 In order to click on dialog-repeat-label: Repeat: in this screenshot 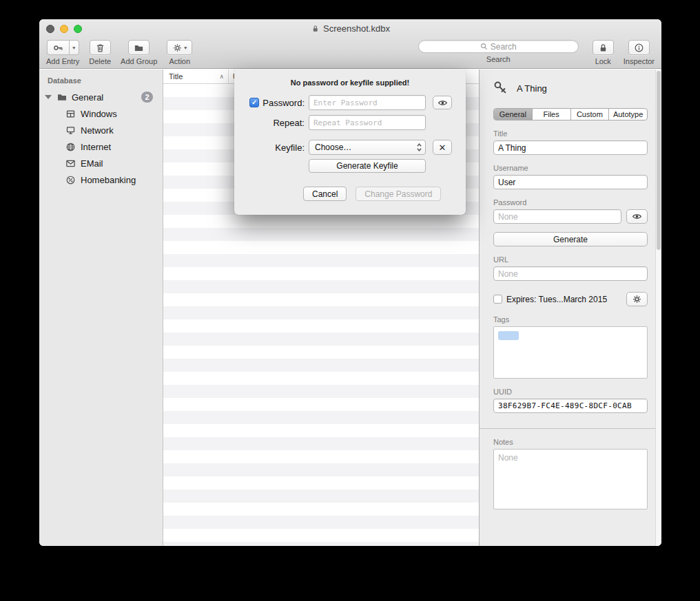, I will do `click(289, 123)`.